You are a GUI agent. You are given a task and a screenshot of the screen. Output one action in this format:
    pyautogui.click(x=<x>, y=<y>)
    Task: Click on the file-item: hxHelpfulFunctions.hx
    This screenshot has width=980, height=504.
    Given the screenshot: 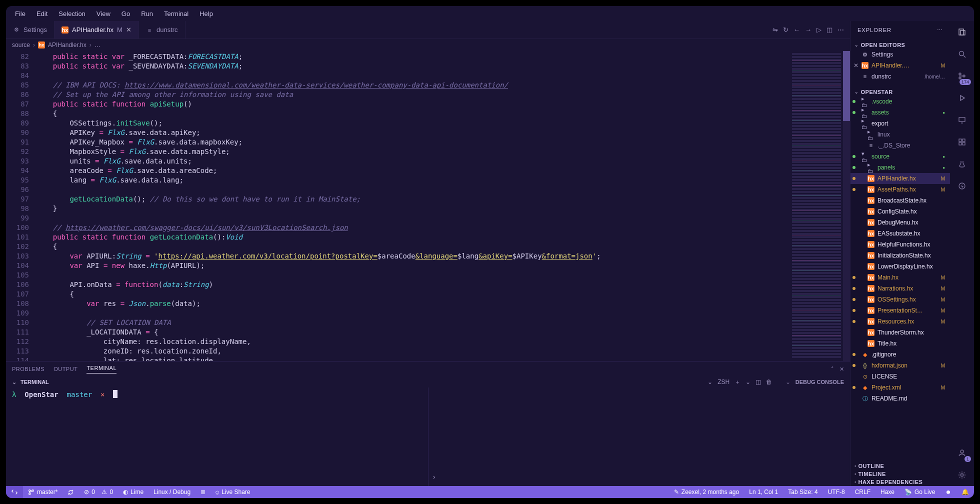 What is the action you would take?
    pyautogui.click(x=900, y=244)
    